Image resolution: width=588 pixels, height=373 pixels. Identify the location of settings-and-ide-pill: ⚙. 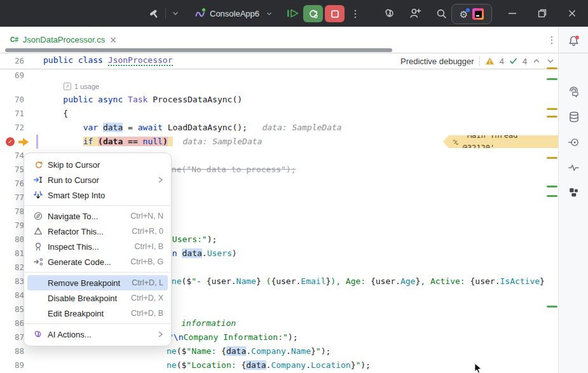
(472, 14).